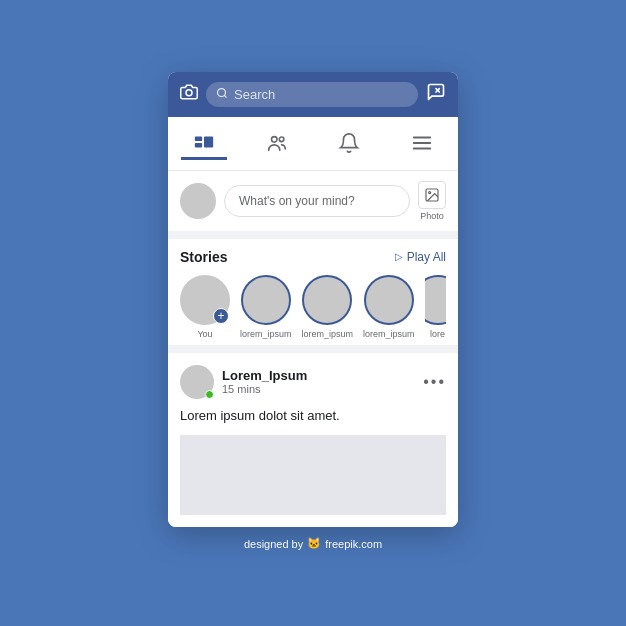 The width and height of the screenshot is (626, 626). Describe the element at coordinates (349, 143) in the screenshot. I see `nav-notifications` at that location.